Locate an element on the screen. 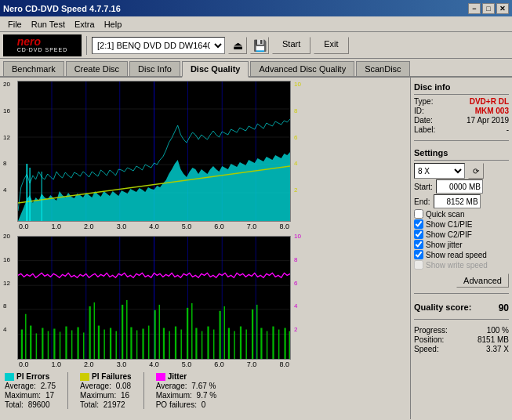 Image resolution: width=512 pixels, height=420 pixels. quick-scan-row: Quick scan is located at coordinates (461, 214).